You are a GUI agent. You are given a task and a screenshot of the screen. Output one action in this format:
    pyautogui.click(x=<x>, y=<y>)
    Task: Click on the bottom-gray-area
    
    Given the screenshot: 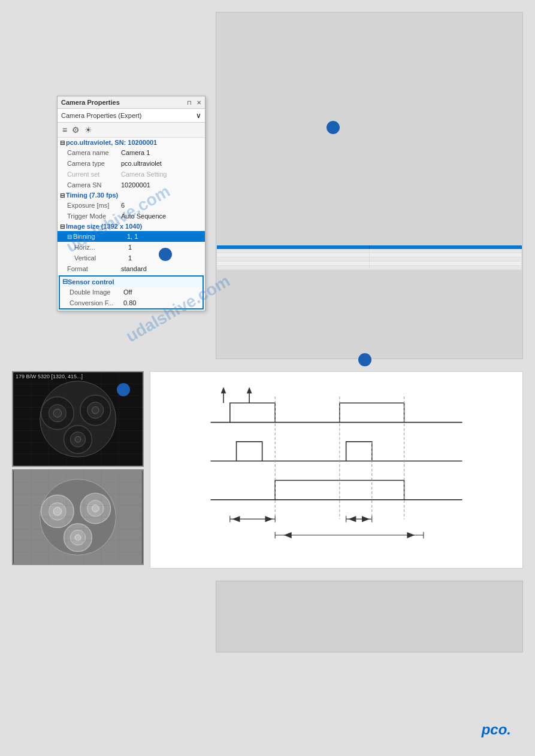 What is the action you would take?
    pyautogui.click(x=369, y=617)
    